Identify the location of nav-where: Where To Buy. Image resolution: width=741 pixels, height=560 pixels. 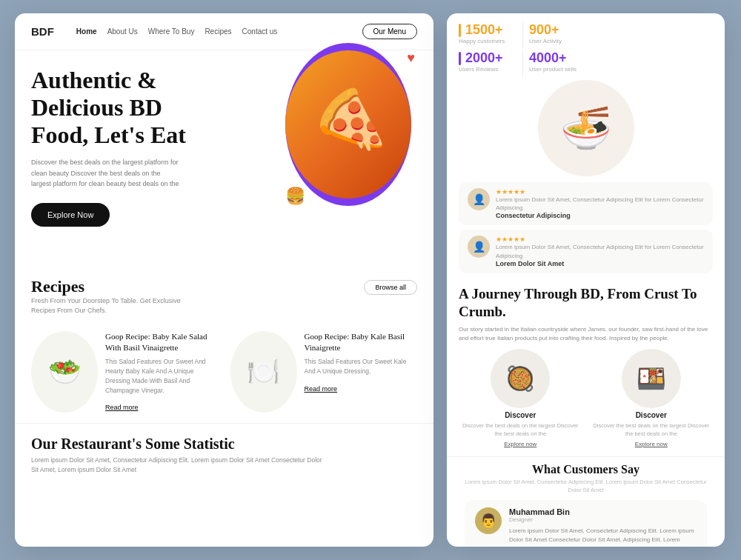
(172, 31).